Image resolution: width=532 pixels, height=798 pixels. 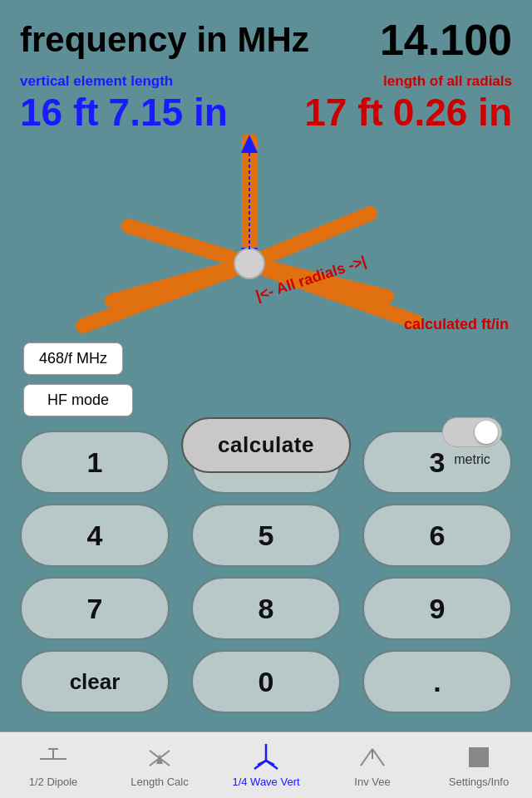 I want to click on left-result-values: 16 ft 7.15 in, so click(x=124, y=112).